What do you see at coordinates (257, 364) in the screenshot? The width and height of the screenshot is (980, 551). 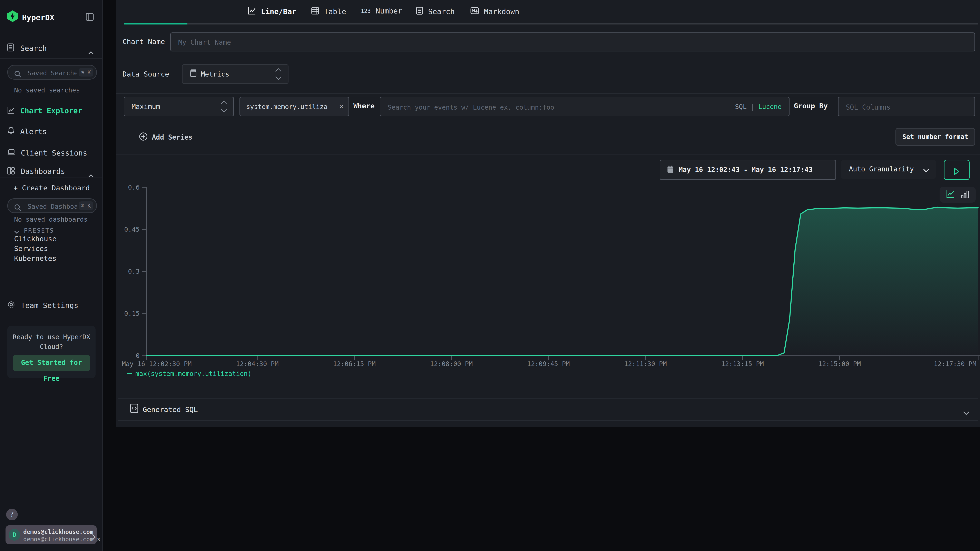 I see `x-tick-label: 12:04:30 PM` at bounding box center [257, 364].